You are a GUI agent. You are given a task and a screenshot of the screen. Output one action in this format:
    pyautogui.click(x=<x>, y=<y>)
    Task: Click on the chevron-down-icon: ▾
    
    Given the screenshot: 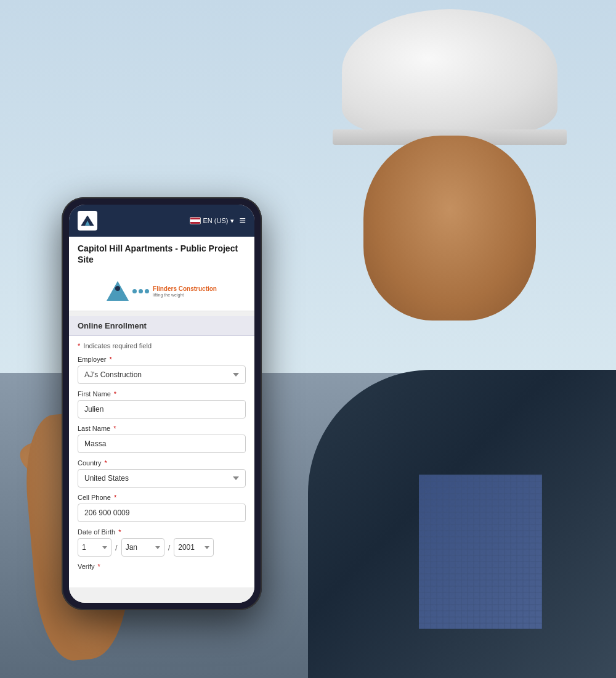 What is the action you would take?
    pyautogui.click(x=232, y=221)
    